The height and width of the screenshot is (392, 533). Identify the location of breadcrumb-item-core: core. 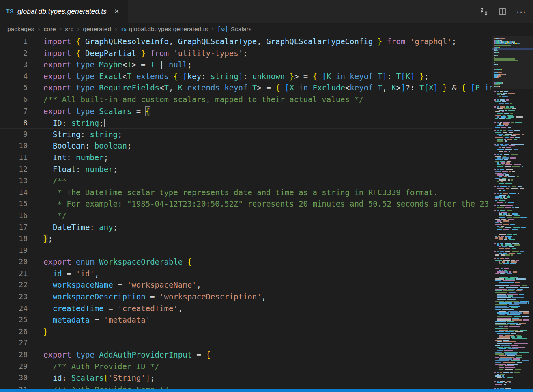
(49, 29).